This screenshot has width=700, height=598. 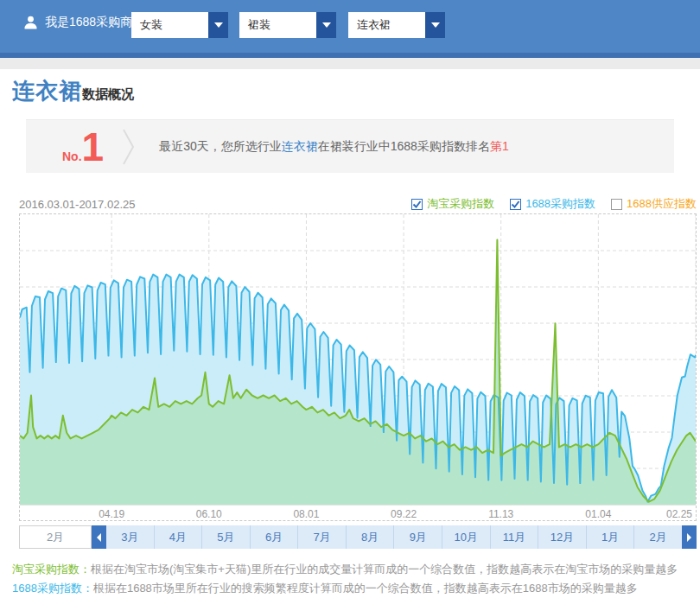 I want to click on taobao-index-note: 淘宝采购指数：根据在淘宝市场(淘宝集市+天猫)里所在行业的成交量计算而成的一个综…, so click(x=345, y=569).